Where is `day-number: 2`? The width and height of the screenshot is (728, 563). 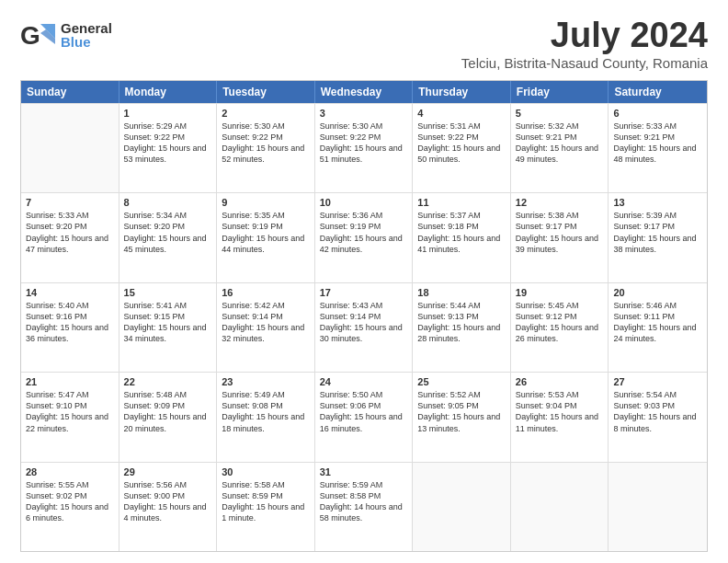 day-number: 2 is located at coordinates (266, 113).